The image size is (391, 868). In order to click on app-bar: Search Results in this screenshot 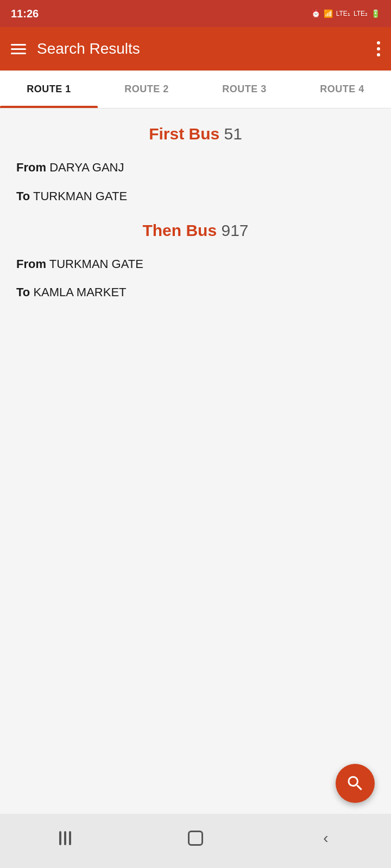, I will do `click(195, 49)`.